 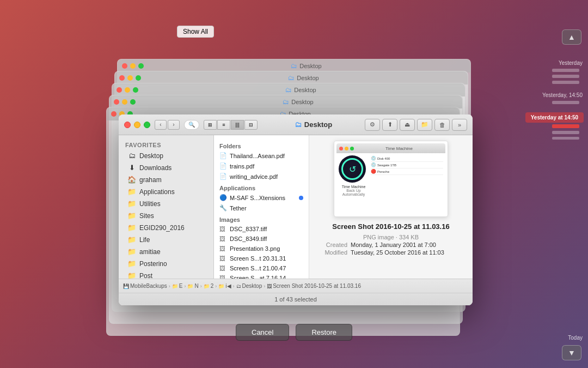 What do you see at coordinates (554, 118) in the screenshot?
I see `active-timeline-label: Yesterday at 14:50` at bounding box center [554, 118].